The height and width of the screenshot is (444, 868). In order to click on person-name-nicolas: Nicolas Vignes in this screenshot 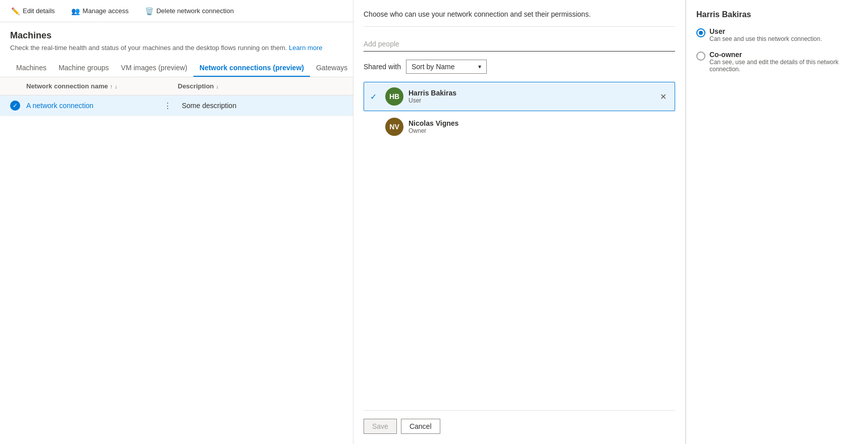, I will do `click(538, 123)`.